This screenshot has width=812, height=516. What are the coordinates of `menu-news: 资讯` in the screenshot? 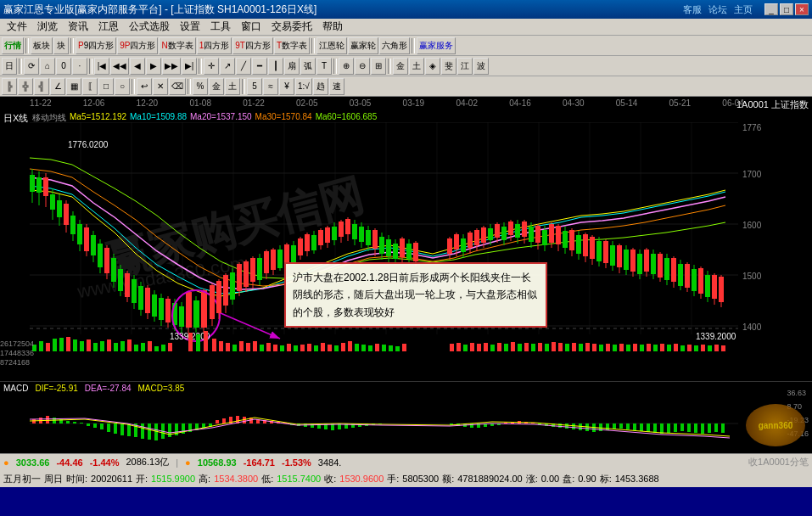 It's located at (78, 27).